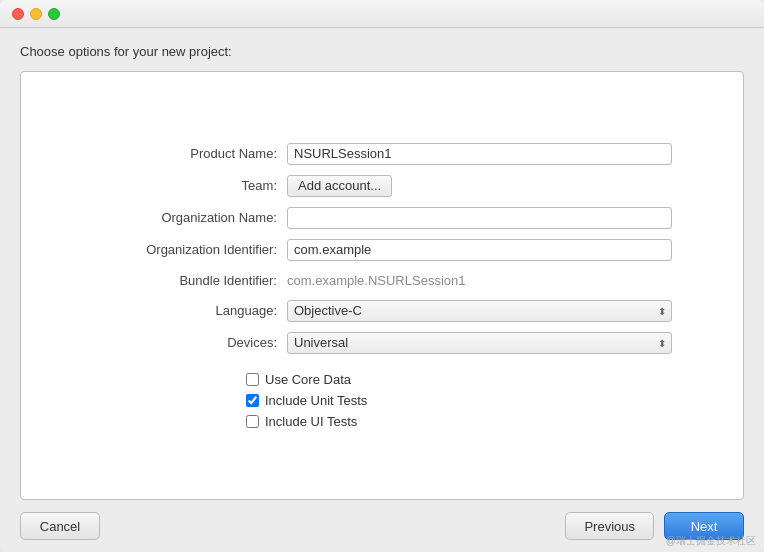 This screenshot has width=764, height=552. I want to click on team-label: Team:, so click(190, 186).